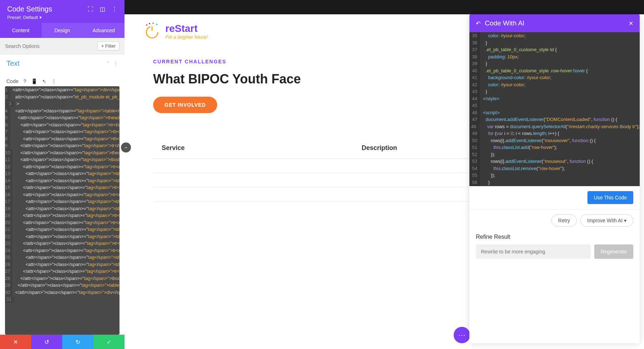  Describe the element at coordinates (126, 147) in the screenshot. I see `resize-handle: ↔` at that location.